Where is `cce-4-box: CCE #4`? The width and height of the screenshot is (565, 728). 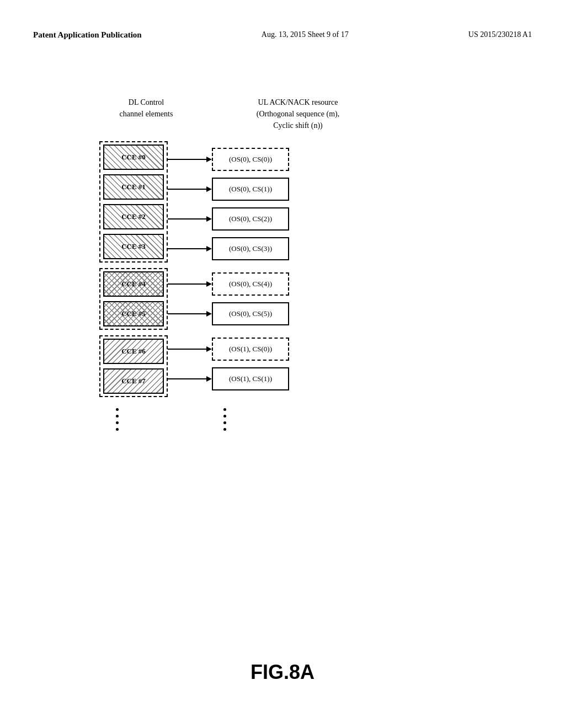 cce-4-box: CCE #4 is located at coordinates (134, 284).